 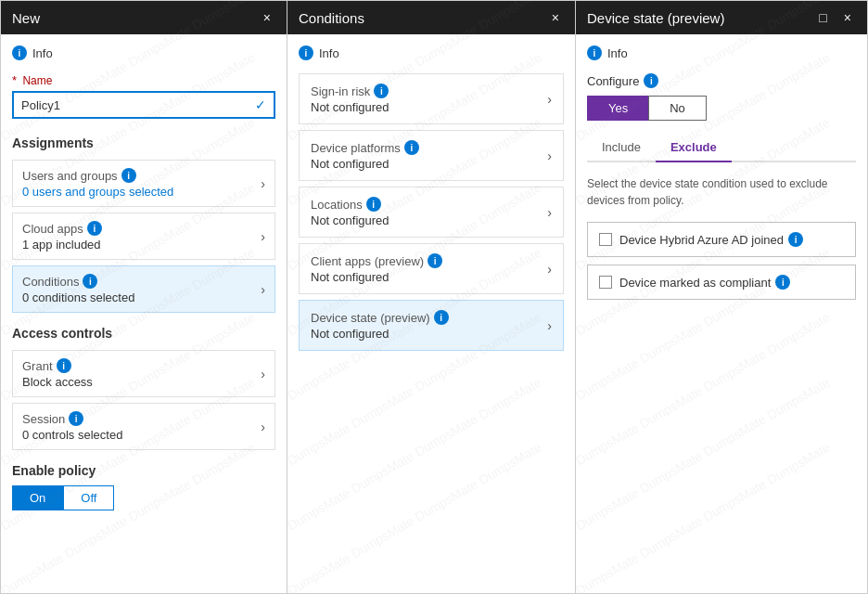 What do you see at coordinates (263, 184) in the screenshot?
I see `users-groups-chevron: ›` at bounding box center [263, 184].